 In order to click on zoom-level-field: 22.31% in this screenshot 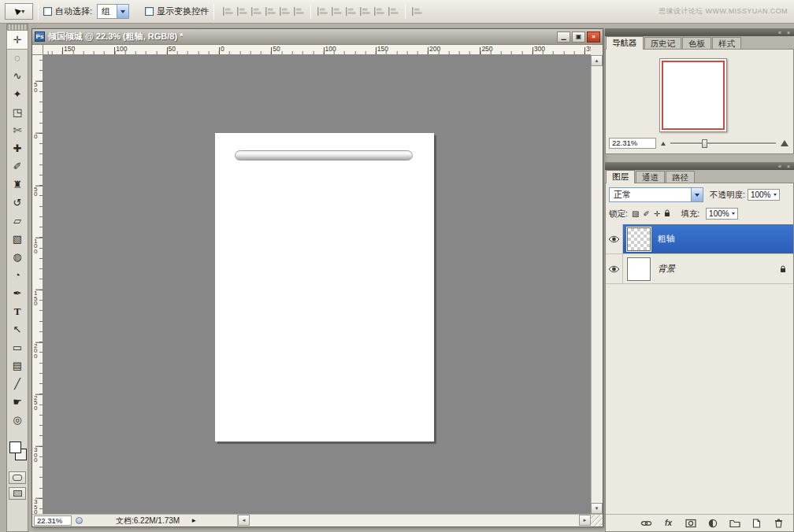, I will do `click(53, 521)`.